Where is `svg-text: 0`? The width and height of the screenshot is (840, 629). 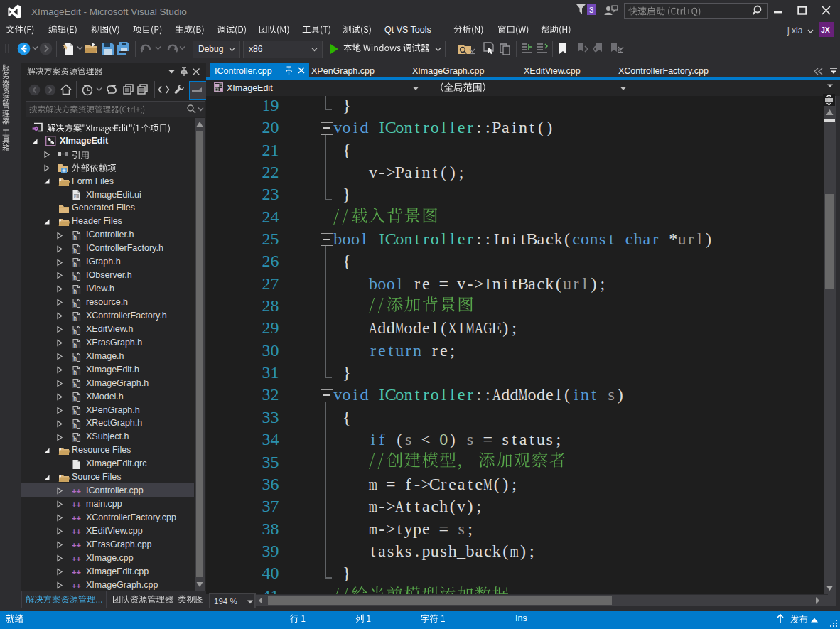
svg-text: 0 is located at coordinates (443, 439).